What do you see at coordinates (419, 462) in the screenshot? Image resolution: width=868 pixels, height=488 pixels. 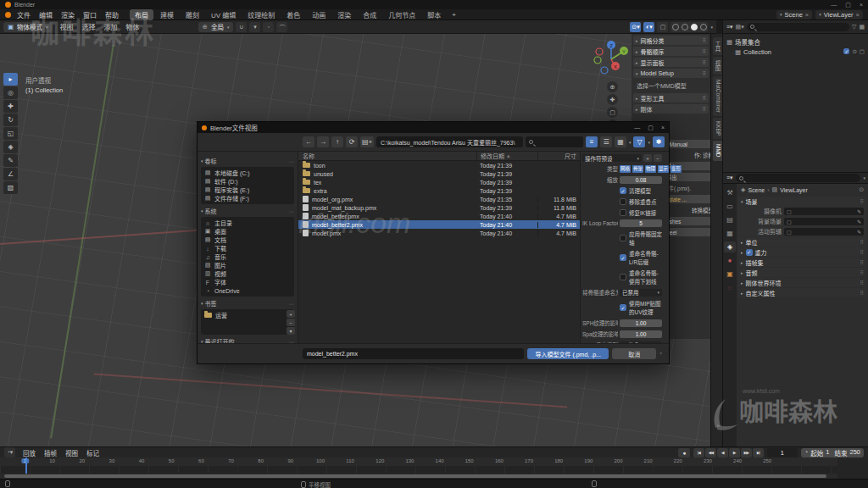 I see `timeline-ruler: 1102030405060708090100110120130140150160…` at bounding box center [419, 462].